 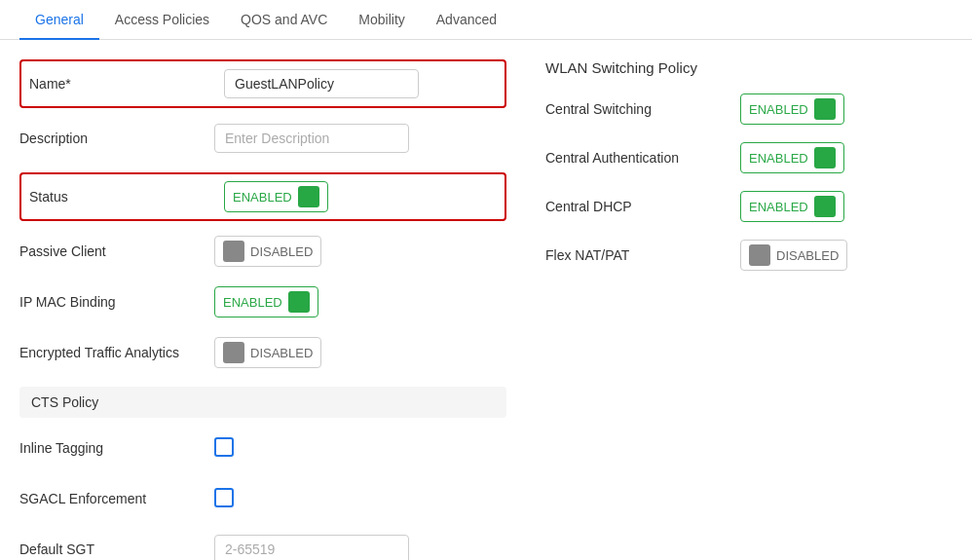 I want to click on flex-nat-row: Flex NAT/PAT DISABLED, so click(x=749, y=255).